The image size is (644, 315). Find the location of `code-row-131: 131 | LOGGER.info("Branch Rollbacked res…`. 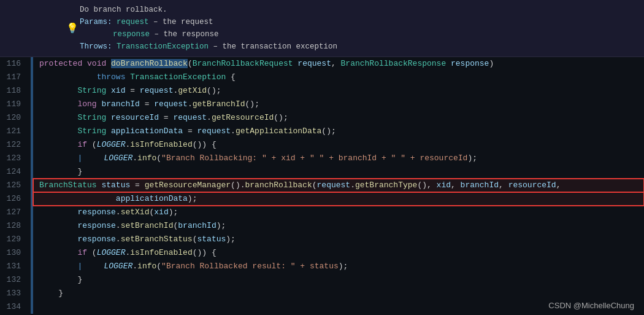

code-row-131: 131 | LOGGER.info("Branch Rollbacked res… is located at coordinates (322, 266).